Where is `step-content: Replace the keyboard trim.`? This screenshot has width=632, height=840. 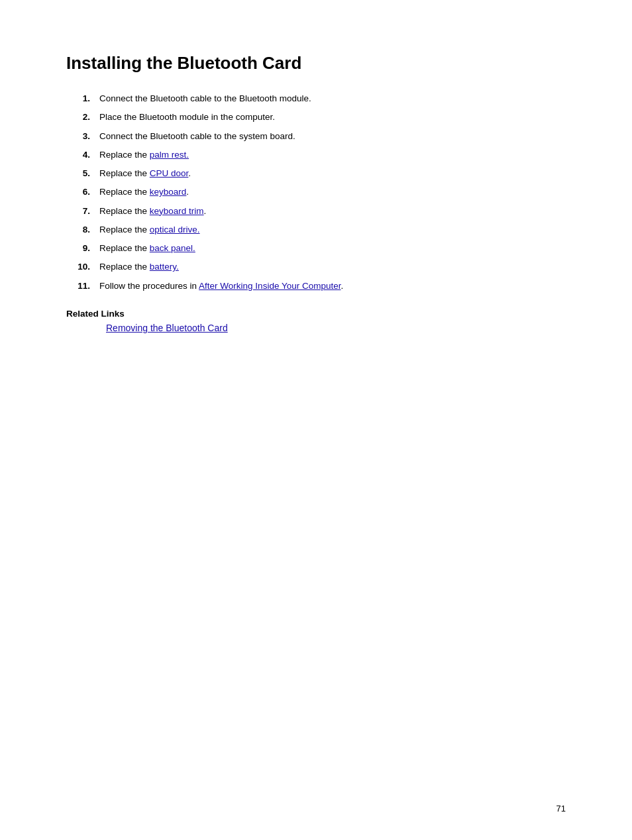
step-content: Replace the keyboard trim. is located at coordinates (333, 211).